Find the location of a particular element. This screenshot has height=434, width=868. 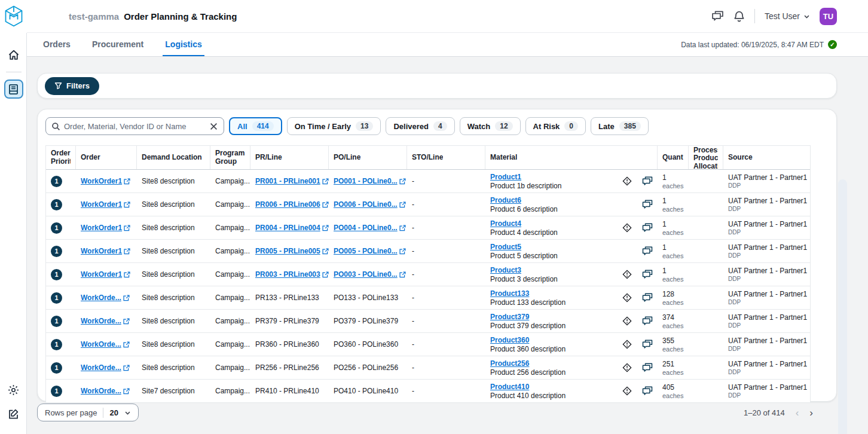

home-icon is located at coordinates (14, 55).